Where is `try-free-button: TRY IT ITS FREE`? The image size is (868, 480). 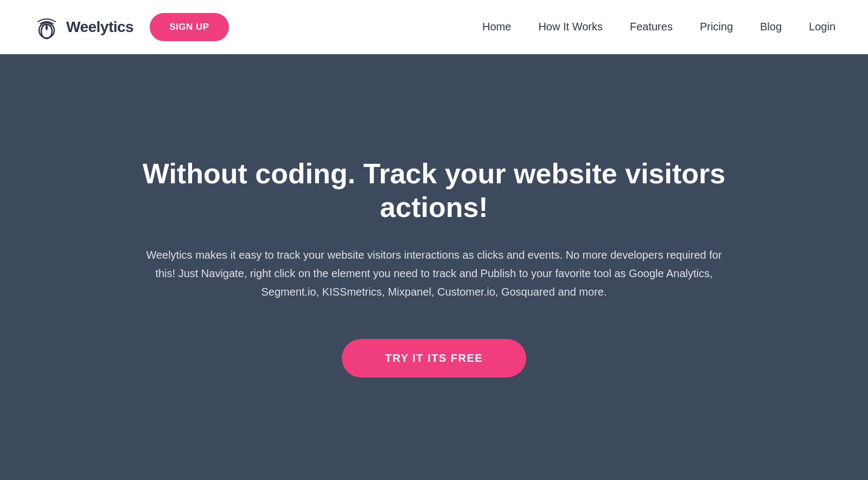
try-free-button: TRY IT ITS FREE is located at coordinates (434, 358).